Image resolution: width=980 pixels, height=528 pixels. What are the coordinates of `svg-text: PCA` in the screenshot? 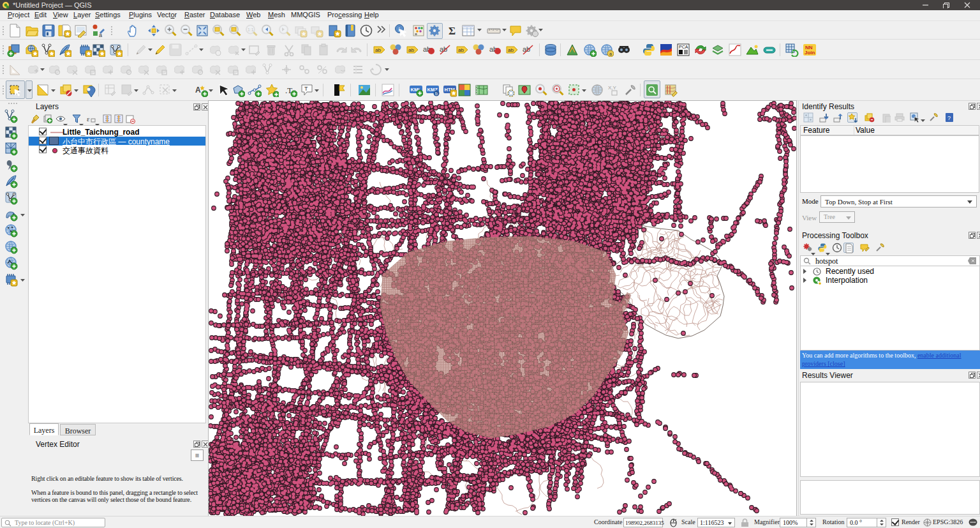 It's located at (684, 47).